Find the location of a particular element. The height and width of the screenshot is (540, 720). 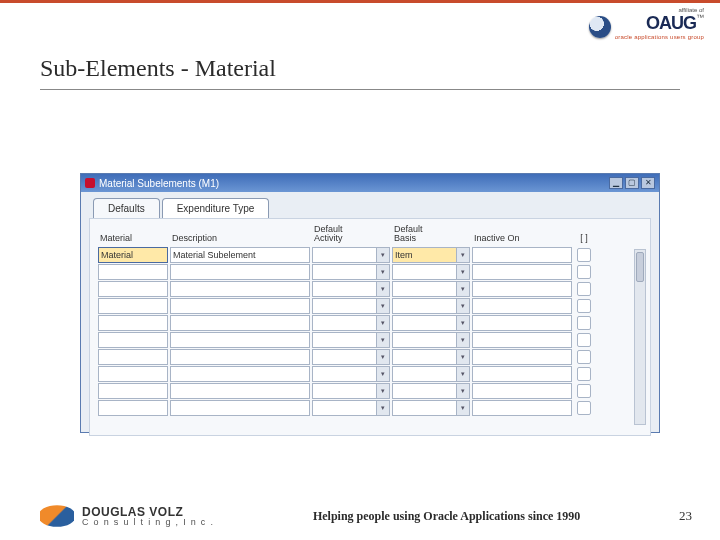

scrollbar-thumb is located at coordinates (640, 267).